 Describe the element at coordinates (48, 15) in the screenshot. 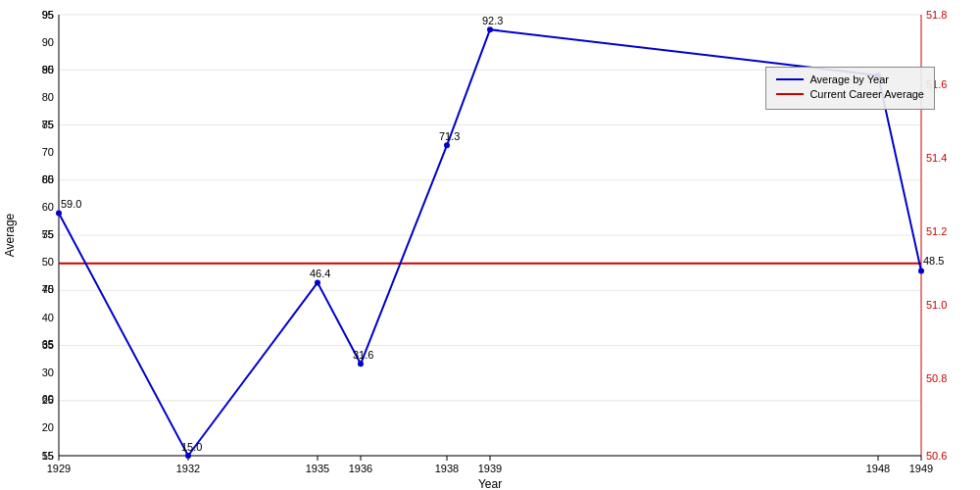

I see `svg-text: 95` at that location.